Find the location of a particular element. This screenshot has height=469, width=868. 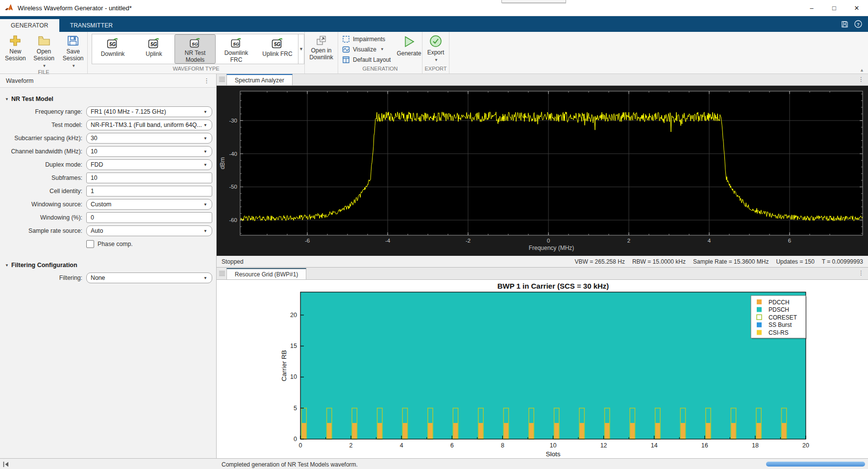

field-value: None is located at coordinates (147, 278).